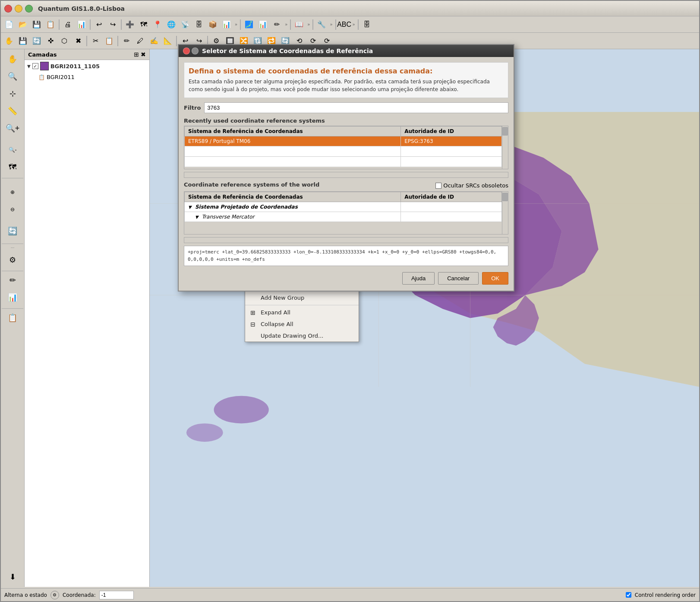 The height and width of the screenshot is (602, 700). What do you see at coordinates (144, 25) in the screenshot?
I see `add-raster-btn: 🗺` at bounding box center [144, 25].